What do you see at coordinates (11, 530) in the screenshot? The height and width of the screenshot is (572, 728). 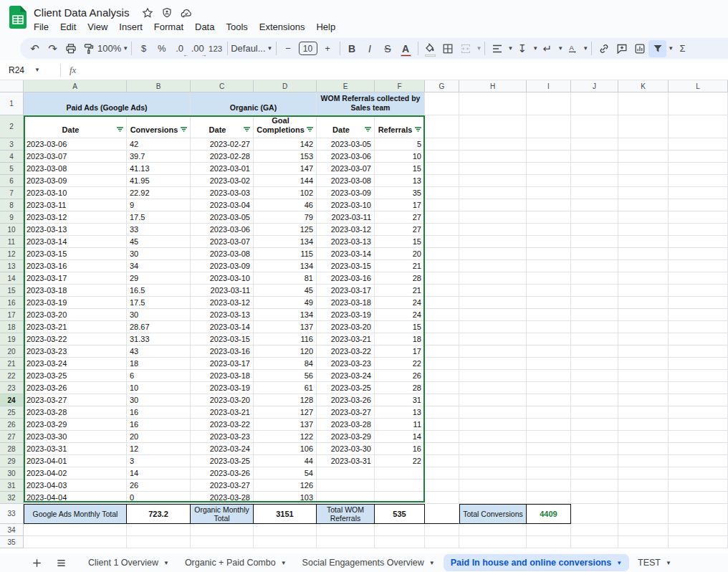 I see `row-header-34: 34` at bounding box center [11, 530].